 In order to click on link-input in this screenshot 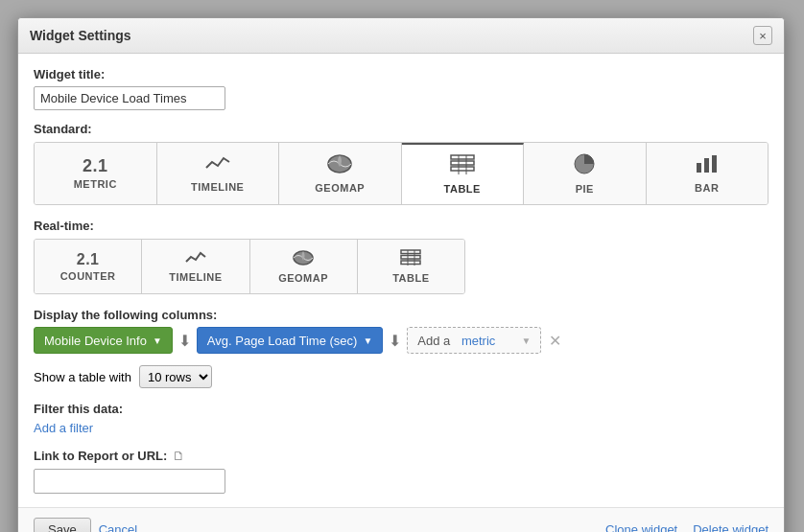, I will do `click(130, 481)`.